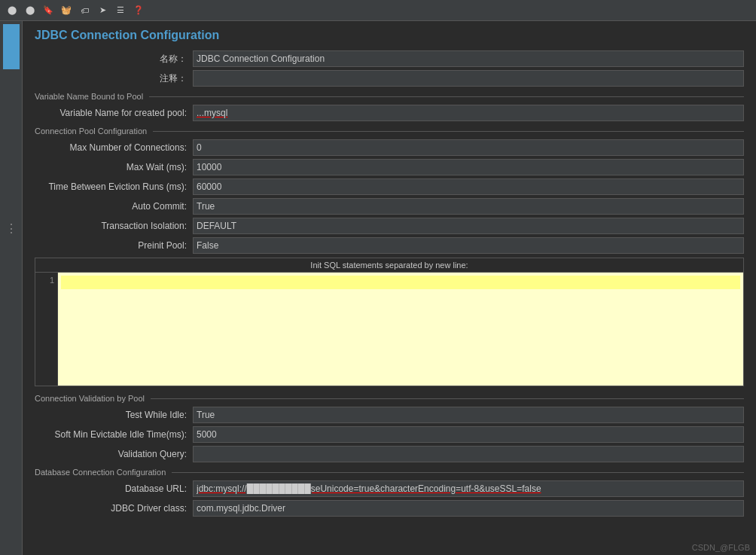 This screenshot has width=756, height=555. I want to click on transaction-row: Transaction Isolation:, so click(389, 226).